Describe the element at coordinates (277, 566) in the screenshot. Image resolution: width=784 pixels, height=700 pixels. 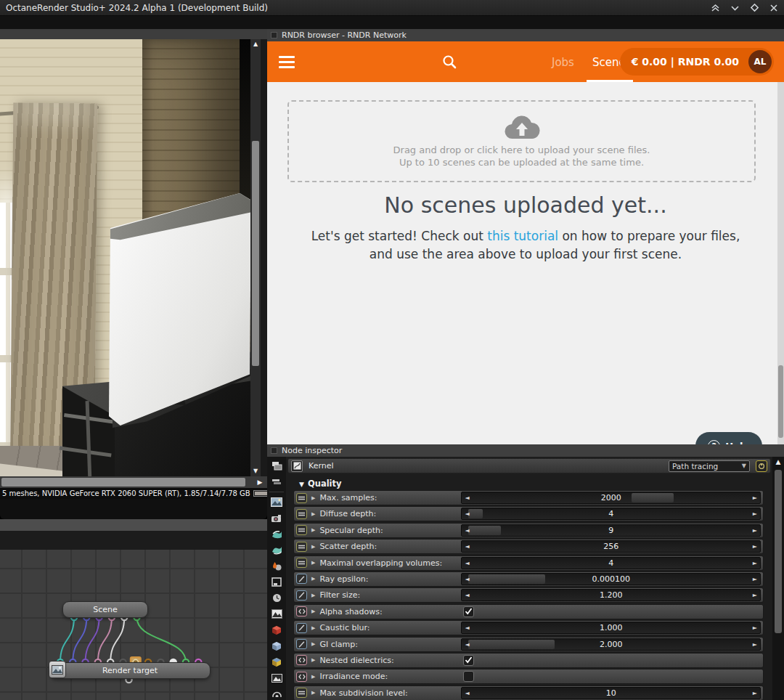
I see `material-icon` at that location.